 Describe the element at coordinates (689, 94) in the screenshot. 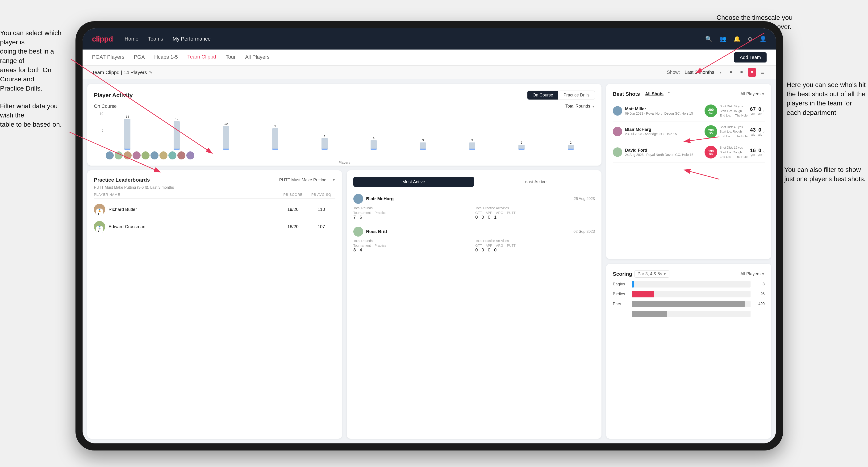

I see `best-shots-header: Best Shots All Shots ▼ All Players ▼` at that location.